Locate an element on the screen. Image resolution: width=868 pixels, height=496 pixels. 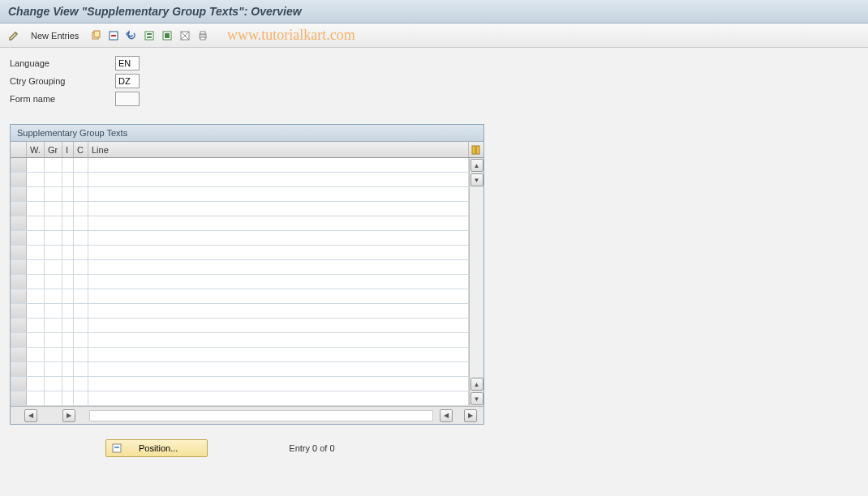
scroll-up-icon: ▲ is located at coordinates (477, 165).